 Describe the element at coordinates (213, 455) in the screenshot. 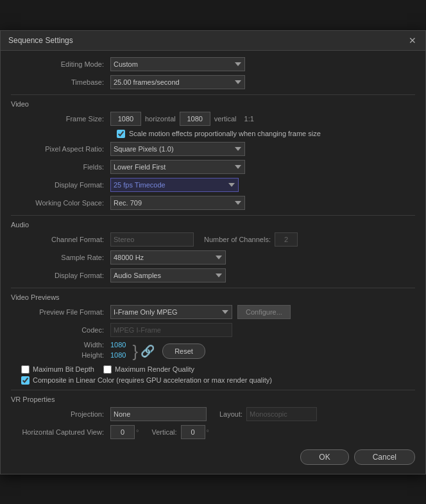

I see `footer-row: OK Cancel` at that location.